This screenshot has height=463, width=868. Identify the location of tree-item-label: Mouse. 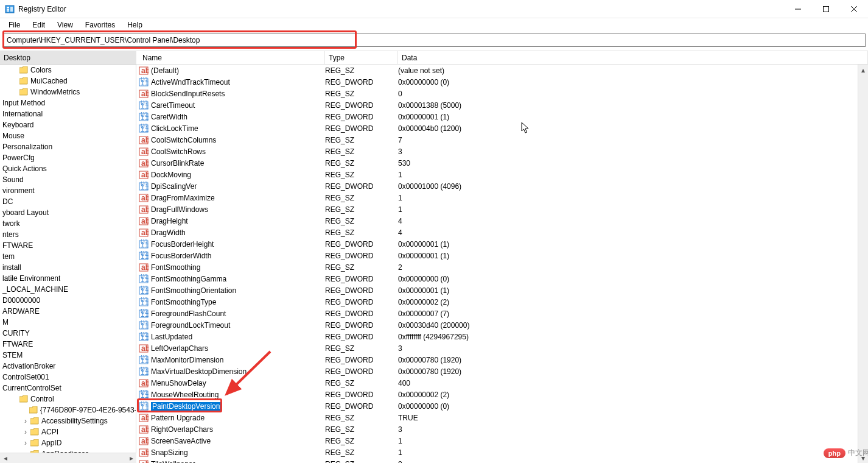
(13, 136).